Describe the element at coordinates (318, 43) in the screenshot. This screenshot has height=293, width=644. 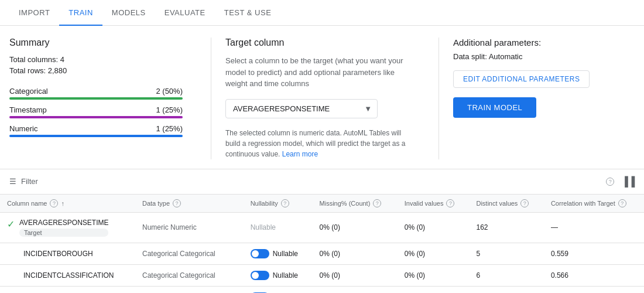
I see `target-column-title: Target column` at that location.